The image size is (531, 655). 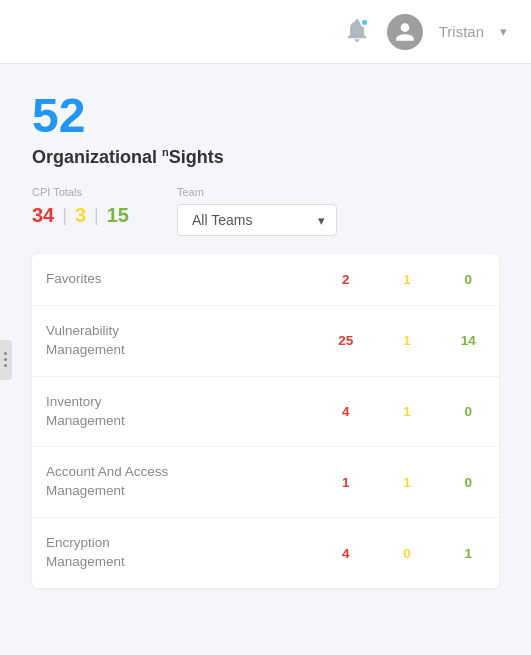 What do you see at coordinates (405, 32) in the screenshot?
I see `avatar` at bounding box center [405, 32].